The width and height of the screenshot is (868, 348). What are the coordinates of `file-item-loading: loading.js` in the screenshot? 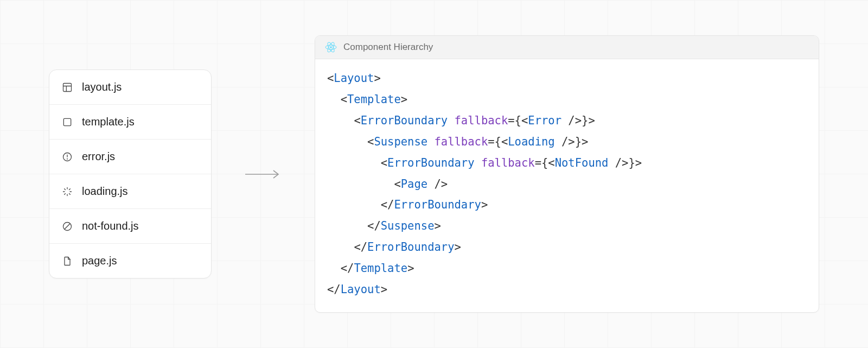 It's located at (130, 192).